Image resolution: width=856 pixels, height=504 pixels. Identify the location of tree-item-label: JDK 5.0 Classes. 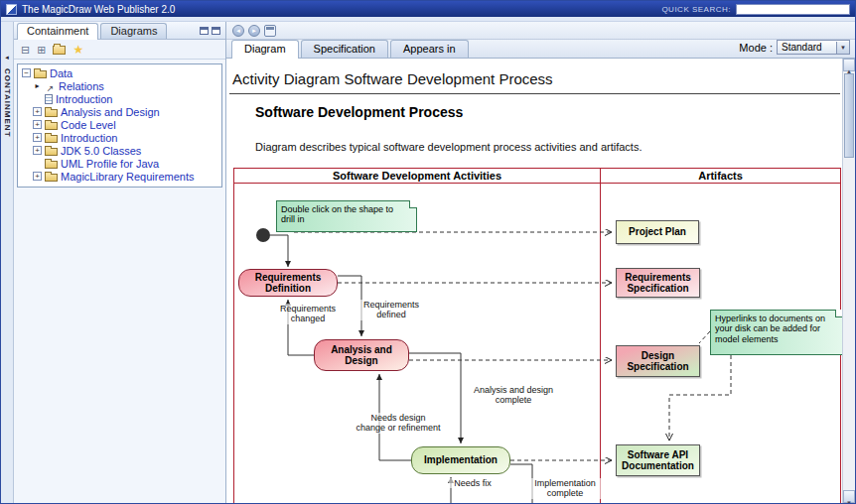
(101, 151).